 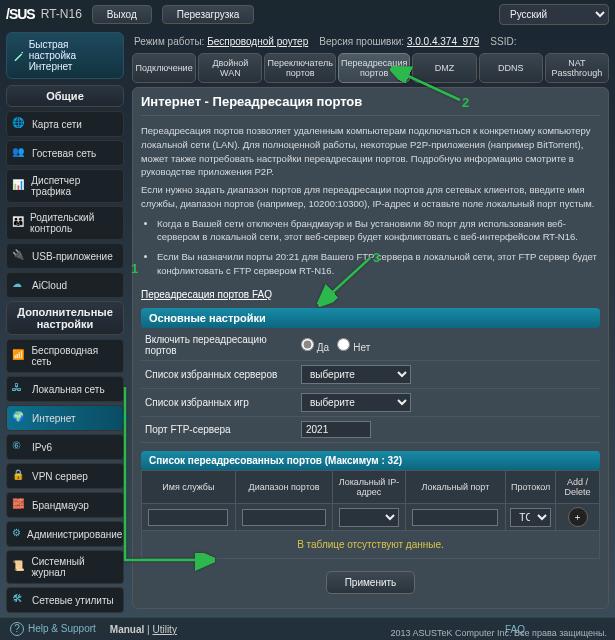 I want to click on mode-label: Режим работы:, so click(x=169, y=42).